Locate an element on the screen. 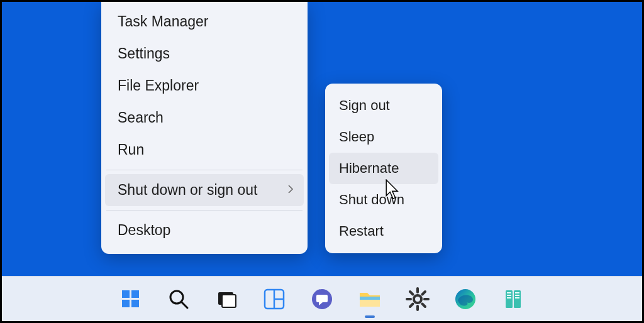 This screenshot has width=644, height=323. chat-icon is located at coordinates (322, 299).